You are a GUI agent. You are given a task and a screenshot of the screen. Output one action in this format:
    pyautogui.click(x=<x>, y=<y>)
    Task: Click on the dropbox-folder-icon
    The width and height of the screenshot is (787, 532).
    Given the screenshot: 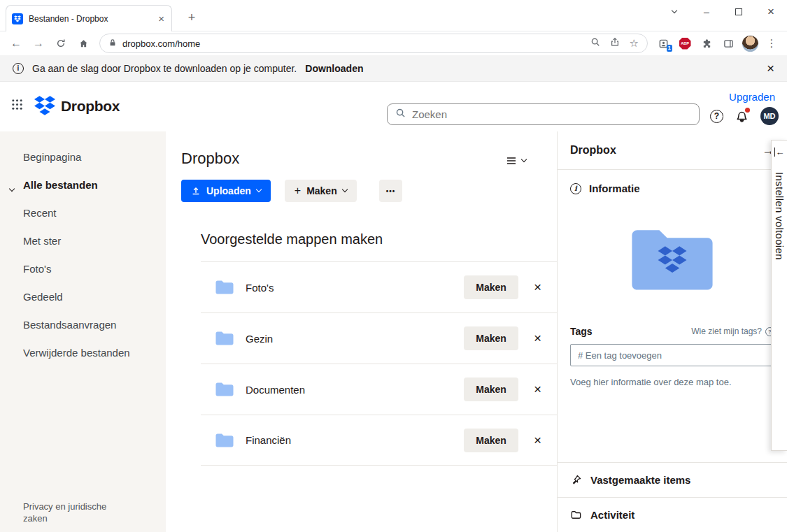 What is the action you would take?
    pyautogui.click(x=672, y=259)
    